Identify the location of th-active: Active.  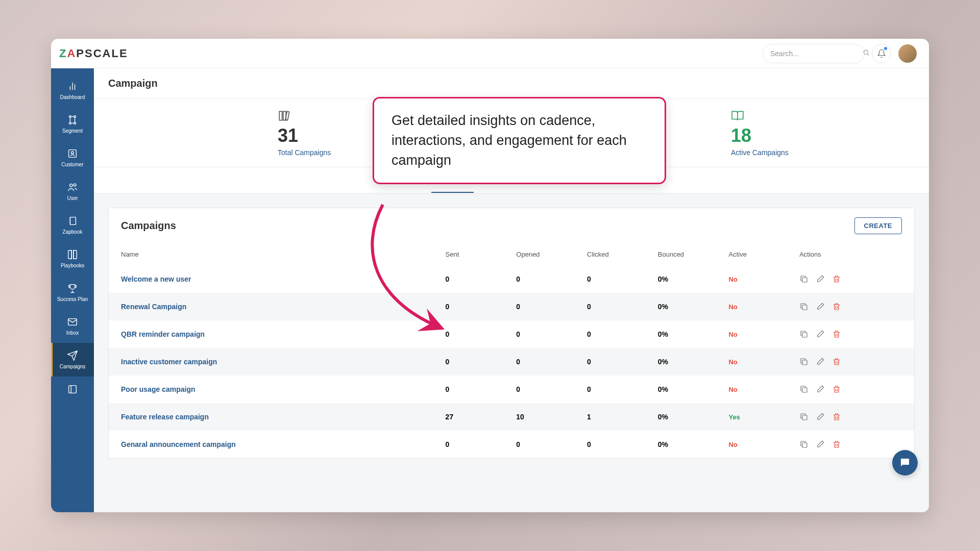
(754, 254).